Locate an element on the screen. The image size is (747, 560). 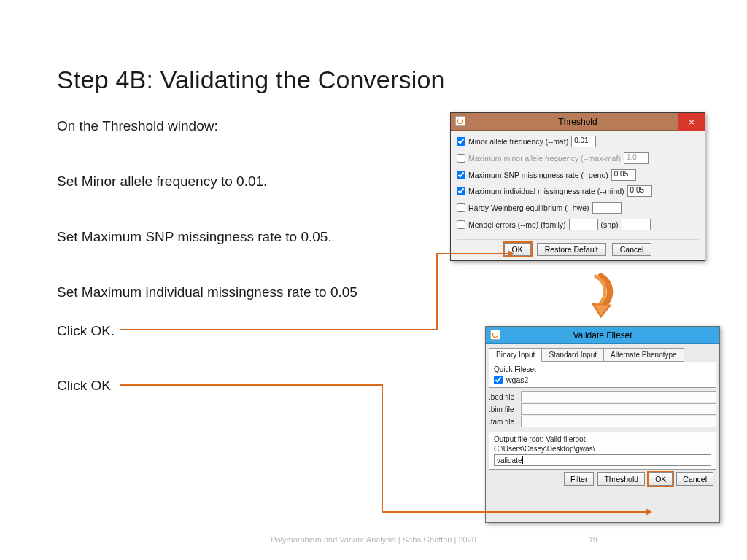
wgas2-label: wgas2 is located at coordinates (517, 380).